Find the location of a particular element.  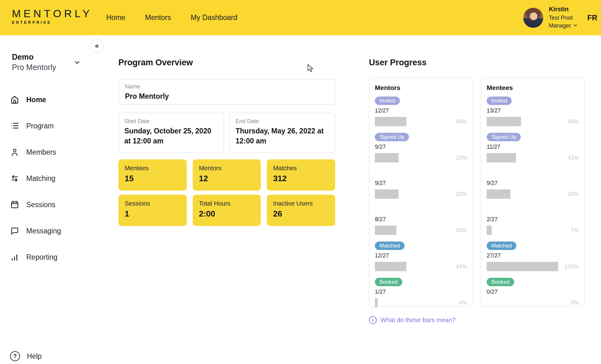

home-icon is located at coordinates (15, 100).